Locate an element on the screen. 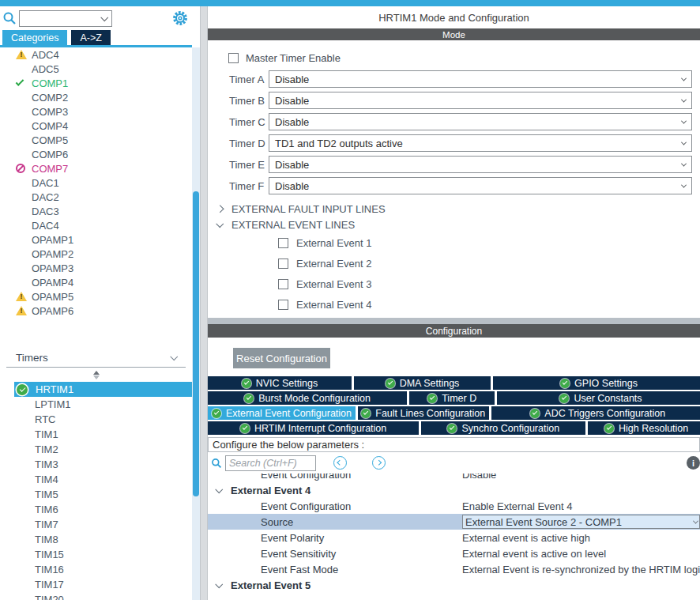 Image resolution: width=700 pixels, height=600 pixels. timer-item: TIM5 is located at coordinates (96, 495).